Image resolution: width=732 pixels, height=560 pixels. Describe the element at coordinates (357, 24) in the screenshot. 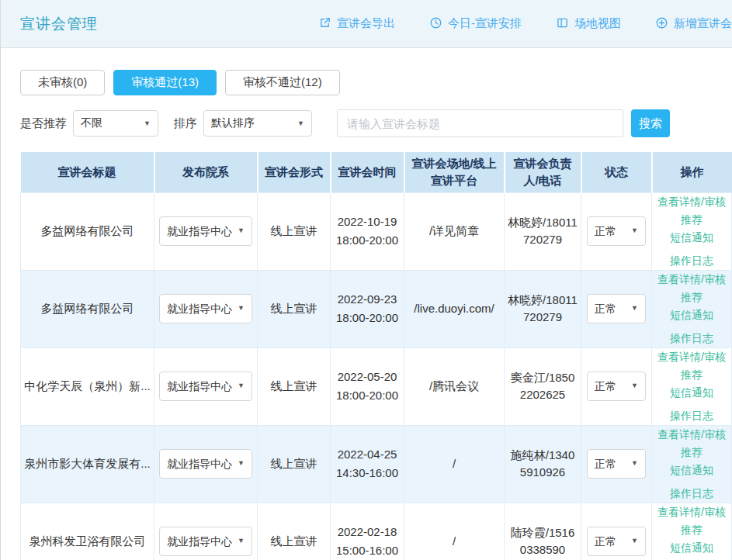

I see `export-sessions-link: 宣讲会导出` at that location.